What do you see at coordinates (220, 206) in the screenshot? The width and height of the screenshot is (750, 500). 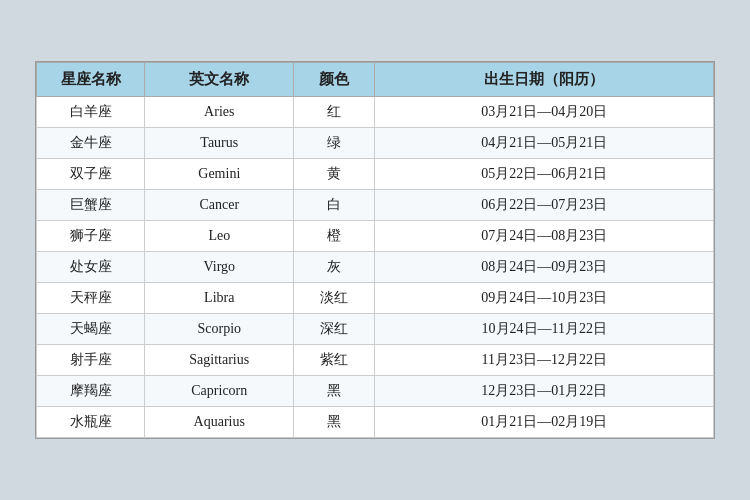 I see `cell-english-name: Cancer` at bounding box center [220, 206].